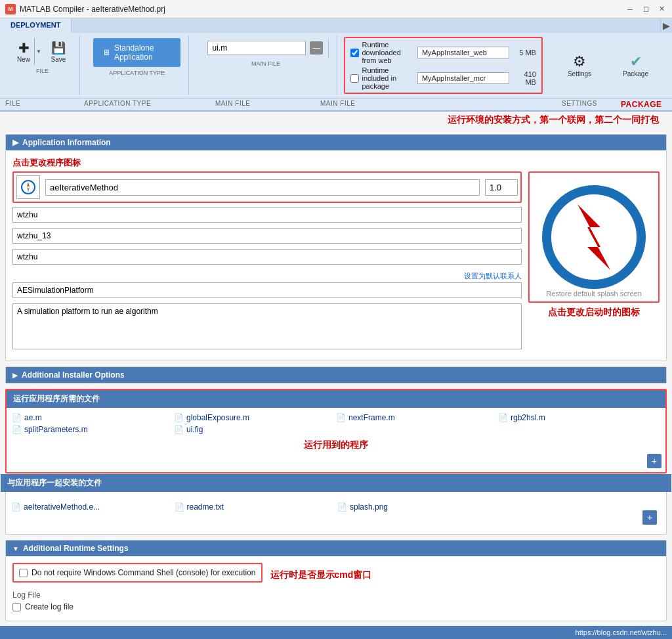 This screenshot has height=639, width=672. Describe the element at coordinates (662, 9) in the screenshot. I see `close-button: ✕` at that location.